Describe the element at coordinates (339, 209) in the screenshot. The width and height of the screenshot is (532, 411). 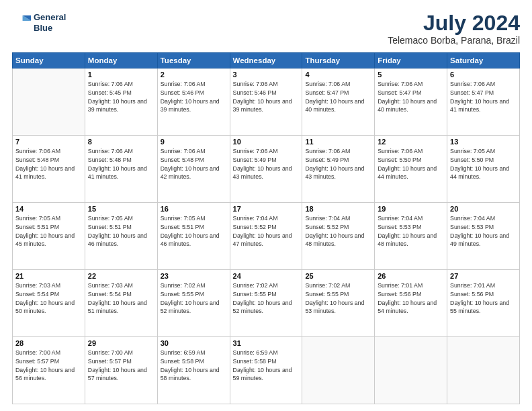
I see `day-number: 18` at that location.